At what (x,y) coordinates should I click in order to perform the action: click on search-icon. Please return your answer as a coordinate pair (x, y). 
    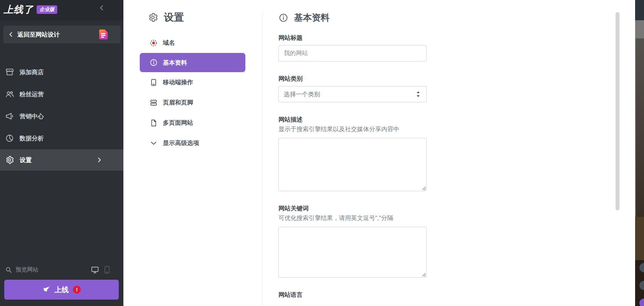
    Looking at the image, I should click on (9, 270).